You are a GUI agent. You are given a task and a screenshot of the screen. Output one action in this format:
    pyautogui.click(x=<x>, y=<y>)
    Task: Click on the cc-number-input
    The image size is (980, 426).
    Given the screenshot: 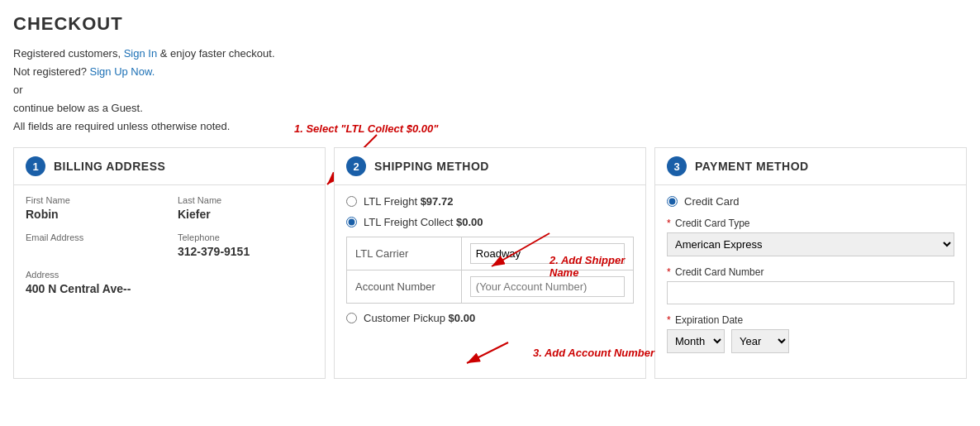 What is the action you would take?
    pyautogui.click(x=811, y=293)
    